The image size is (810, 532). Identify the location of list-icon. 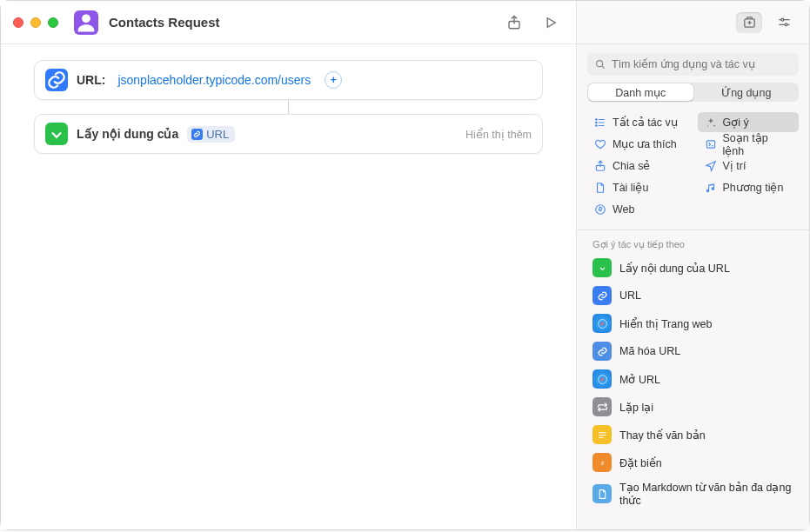
(600, 123).